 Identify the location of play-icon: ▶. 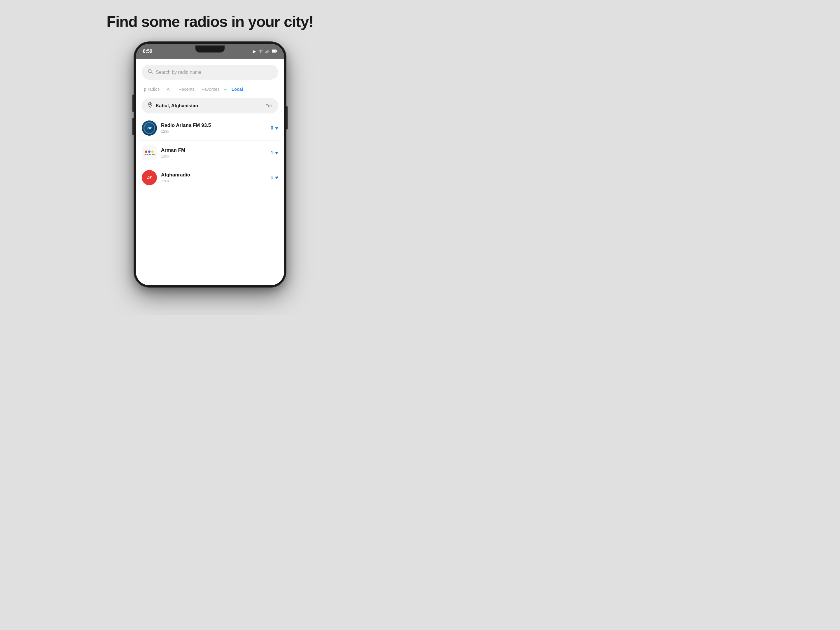
(254, 51).